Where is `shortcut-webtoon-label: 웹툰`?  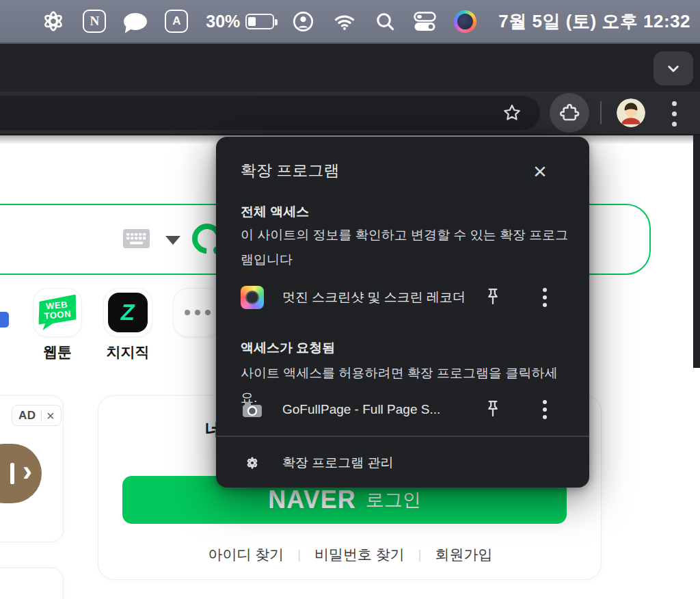 shortcut-webtoon-label: 웹툰 is located at coordinates (57, 352).